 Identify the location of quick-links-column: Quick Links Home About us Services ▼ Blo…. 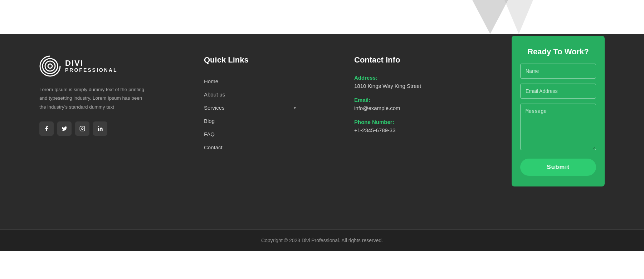
(250, 105).